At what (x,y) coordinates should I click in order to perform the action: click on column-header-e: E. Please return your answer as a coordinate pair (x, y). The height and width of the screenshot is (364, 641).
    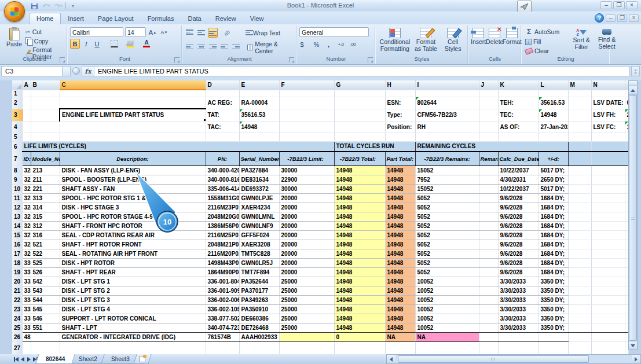
    Looking at the image, I should click on (259, 85).